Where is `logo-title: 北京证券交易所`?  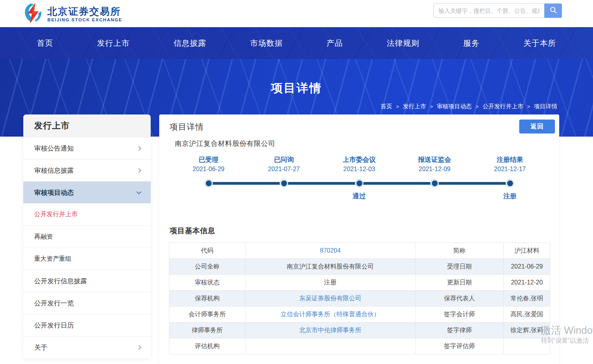
logo-title: 北京证券交易所 is located at coordinates (85, 11).